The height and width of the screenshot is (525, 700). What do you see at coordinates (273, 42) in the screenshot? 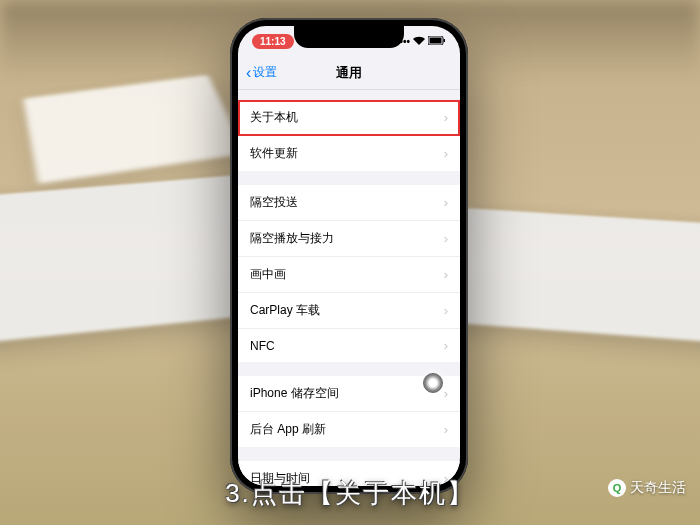
I see `status-time: 11:13` at bounding box center [273, 42].